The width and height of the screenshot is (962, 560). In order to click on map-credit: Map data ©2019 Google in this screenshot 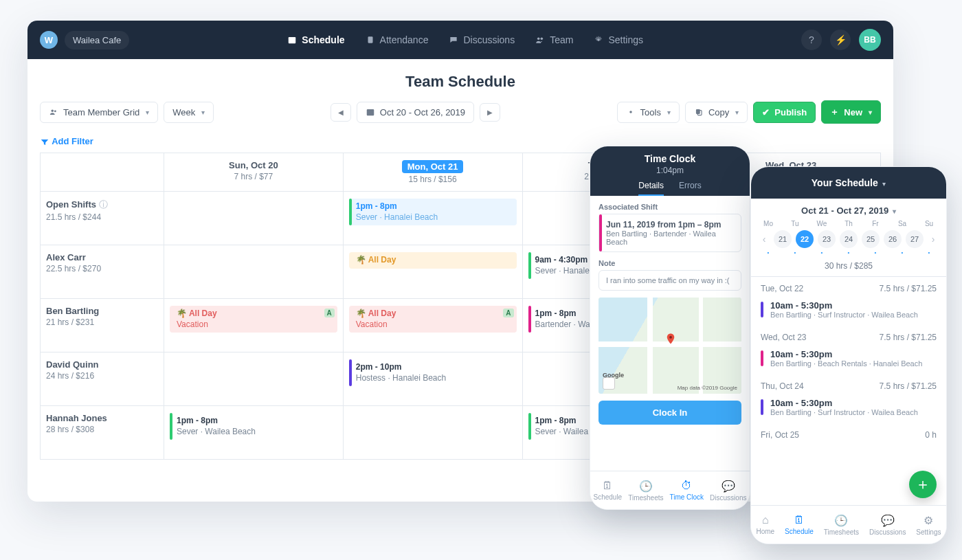, I will do `click(708, 388)`.